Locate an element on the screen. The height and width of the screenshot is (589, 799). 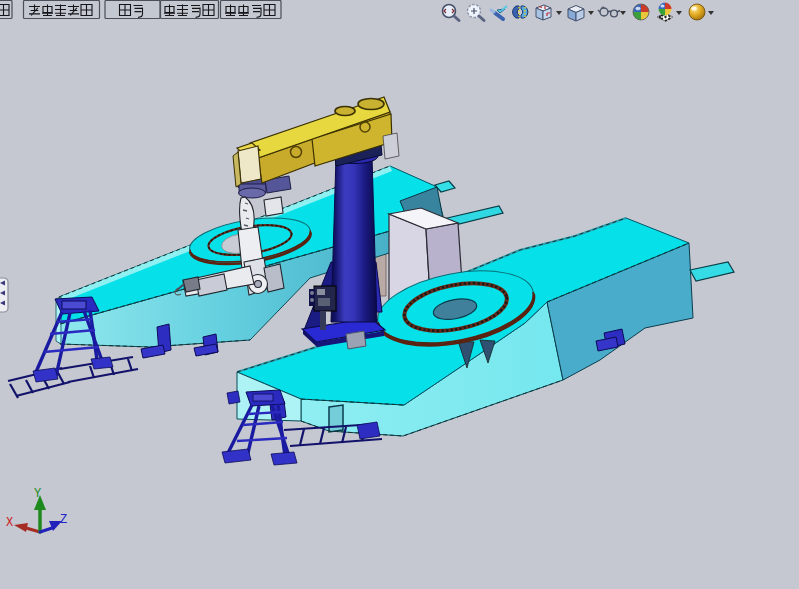
svg-text: Y is located at coordinates (38, 494).